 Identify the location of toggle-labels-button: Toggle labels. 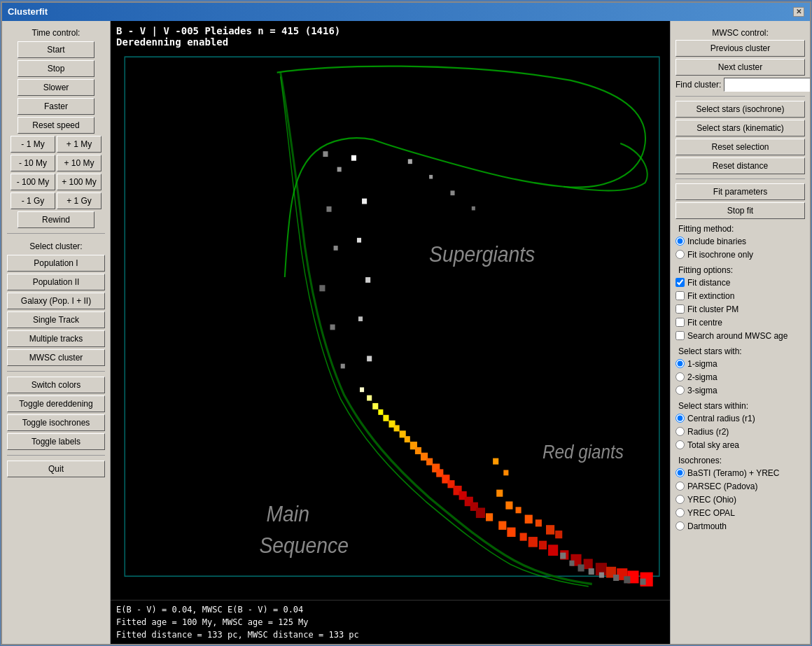
(56, 442).